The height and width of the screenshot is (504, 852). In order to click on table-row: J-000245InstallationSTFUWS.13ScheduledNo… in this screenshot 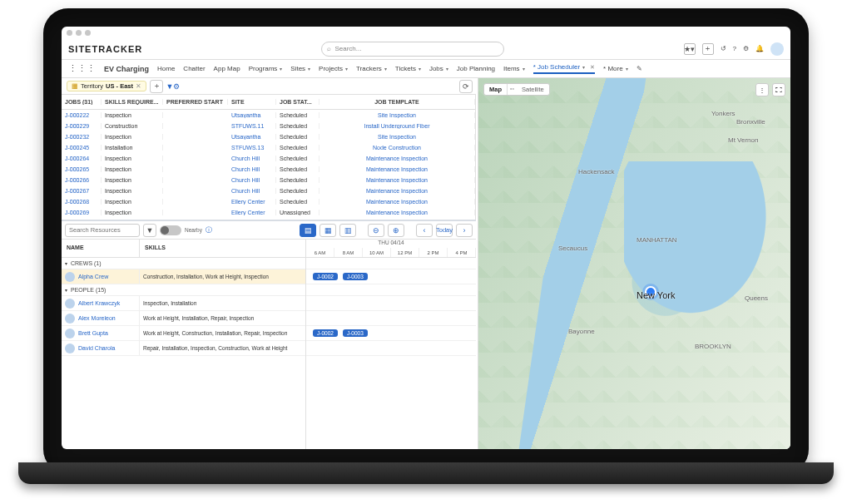, I will do `click(268, 148)`.